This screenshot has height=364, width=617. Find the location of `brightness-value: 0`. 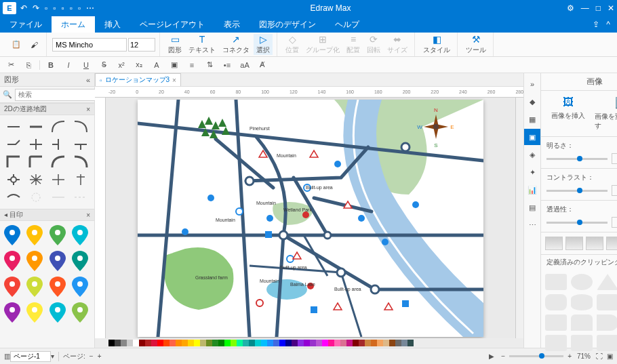

brightness-value: 0 is located at coordinates (614, 159).